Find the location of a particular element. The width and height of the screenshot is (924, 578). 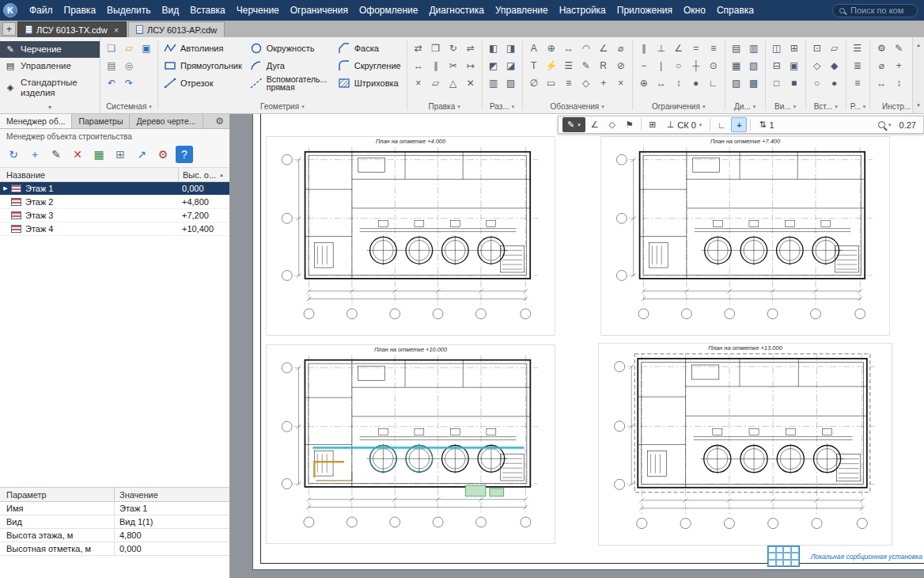

insert-tool-icon-2: ▱ is located at coordinates (835, 48).